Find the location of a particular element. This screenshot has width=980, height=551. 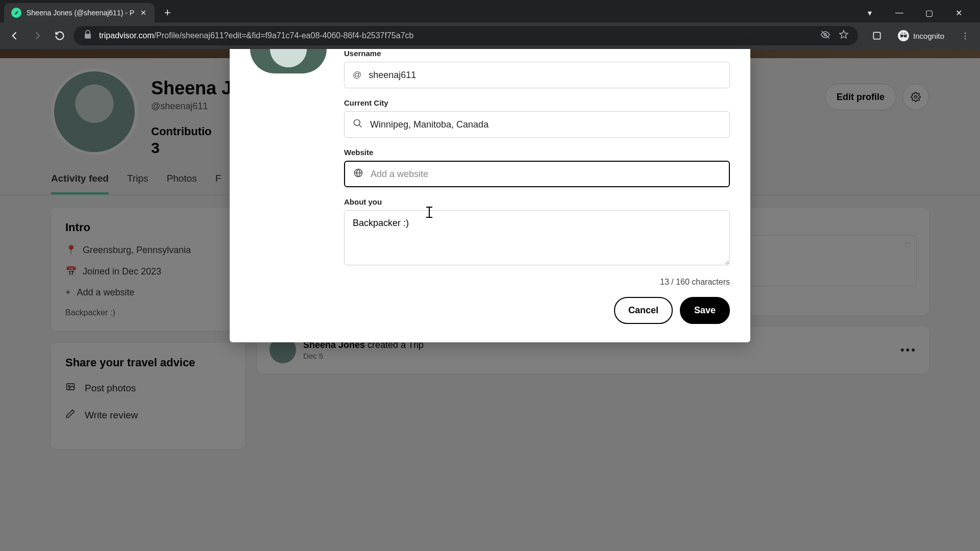

forward-button is located at coordinates (37, 36).